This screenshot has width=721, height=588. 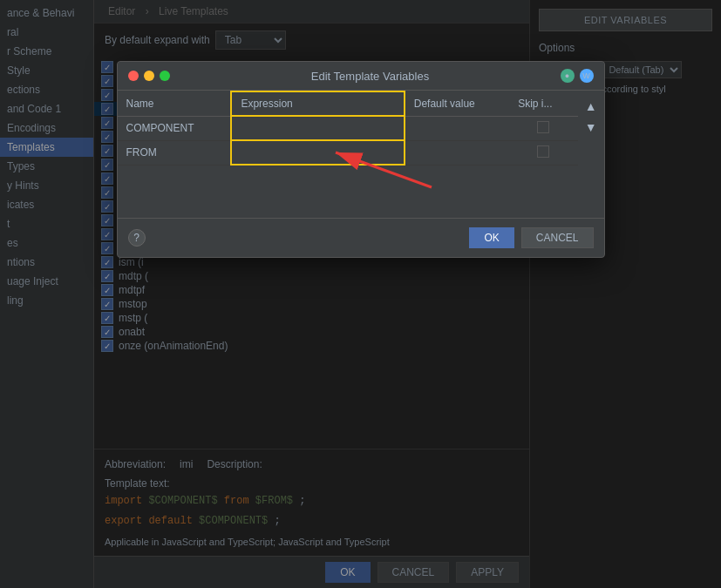 I want to click on modal-arrows: ▲ ▼, so click(x=591, y=128).